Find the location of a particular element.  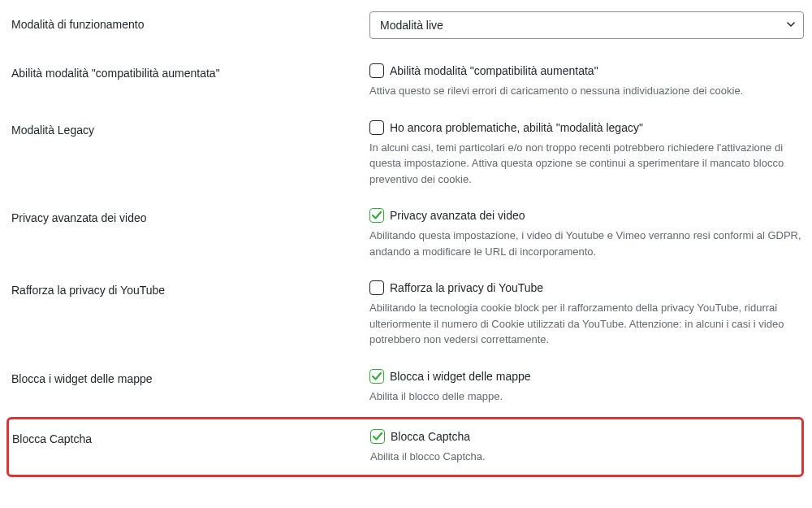

highlighted-row-block-captcha: Blocca Captcha Blocca Captcha Abilita il… is located at coordinates (405, 447).